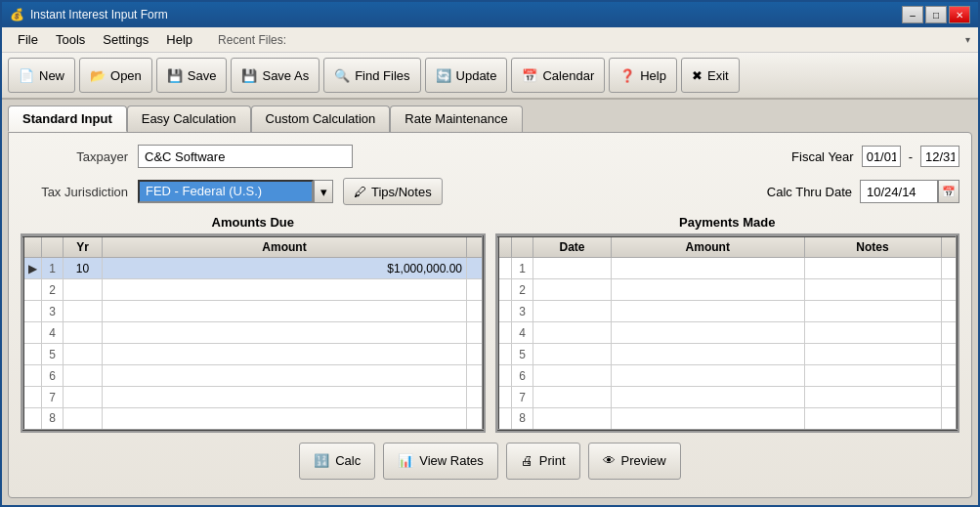 The width and height of the screenshot is (980, 507). Describe the element at coordinates (276, 75) in the screenshot. I see `save-as-button: 💾 Save As` at that location.